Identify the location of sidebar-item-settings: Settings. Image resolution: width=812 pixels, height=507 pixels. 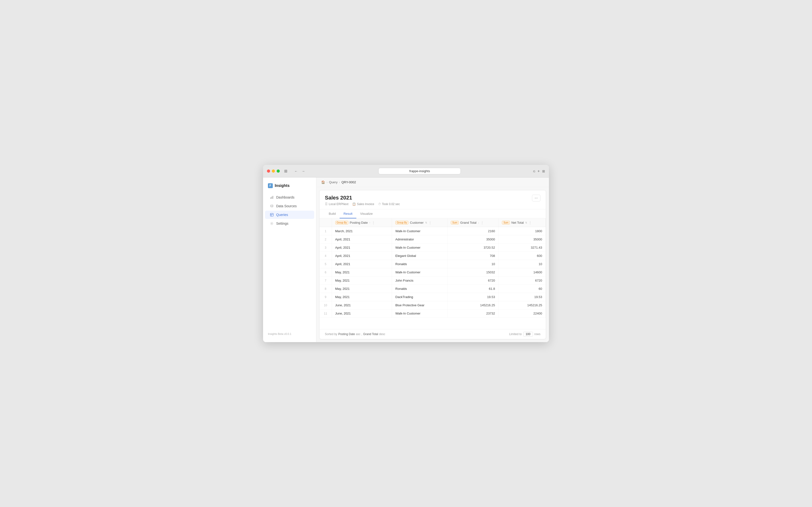
(290, 223).